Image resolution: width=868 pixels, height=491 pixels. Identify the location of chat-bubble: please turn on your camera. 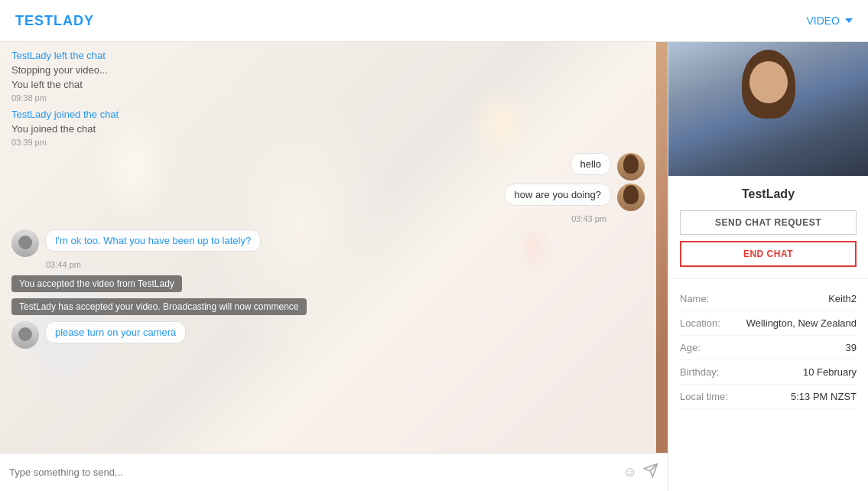
(115, 332).